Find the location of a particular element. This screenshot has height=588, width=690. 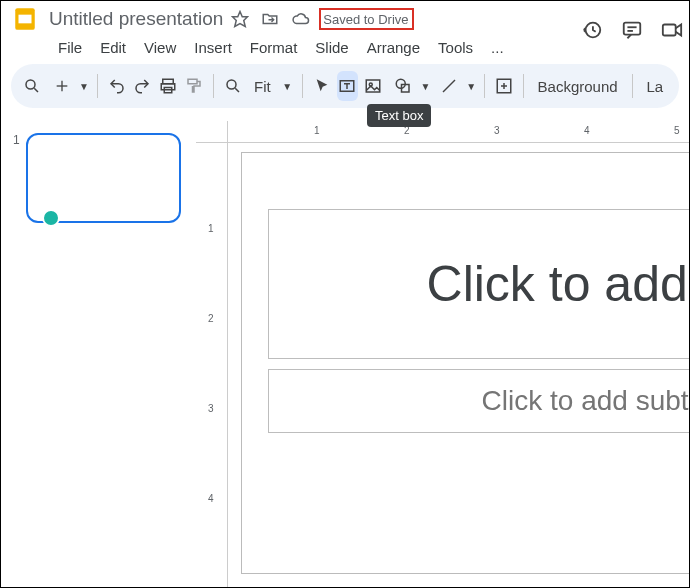

title-placeholder-text: Click to add title is located at coordinates (558, 284).